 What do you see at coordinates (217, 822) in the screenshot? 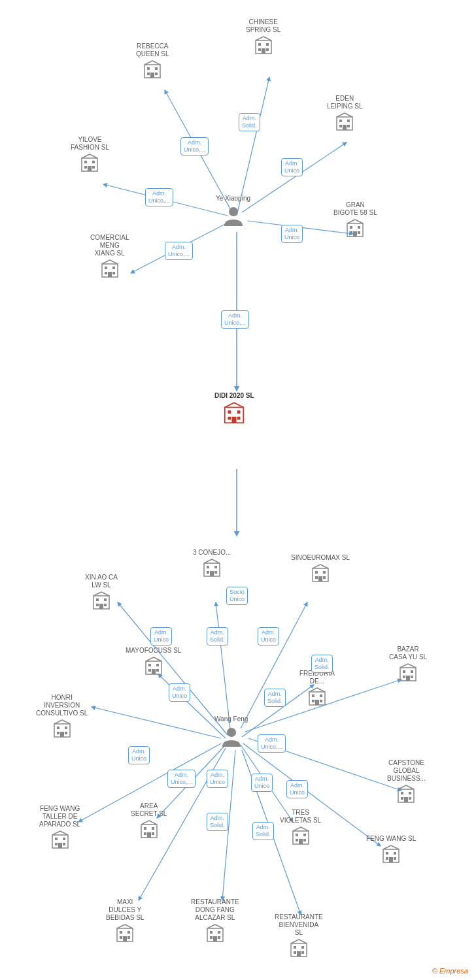
I see `badge-adm-solid-5: Adm.Solid.` at bounding box center [217, 822].